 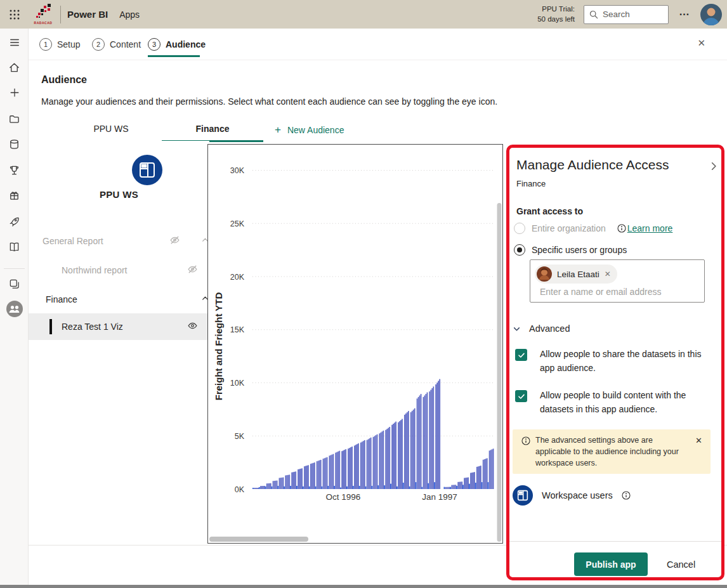 What do you see at coordinates (310, 130) in the screenshot?
I see `new-audience-button: + New Audience` at bounding box center [310, 130].